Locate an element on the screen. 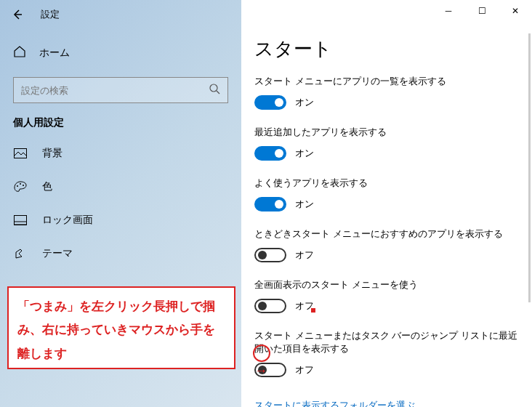 The height and width of the screenshot is (407, 532). section-heading: 個人用設定 is located at coordinates (121, 120).